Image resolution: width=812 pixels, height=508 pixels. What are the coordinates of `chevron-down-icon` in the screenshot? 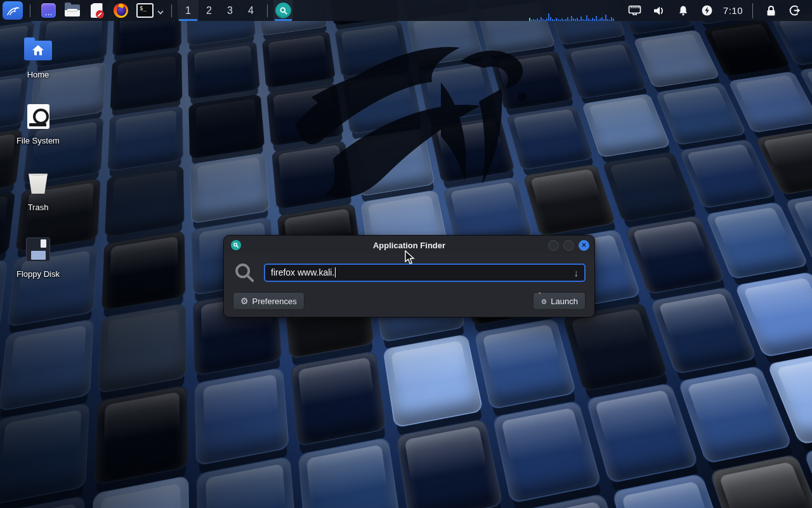 It's located at (160, 11).